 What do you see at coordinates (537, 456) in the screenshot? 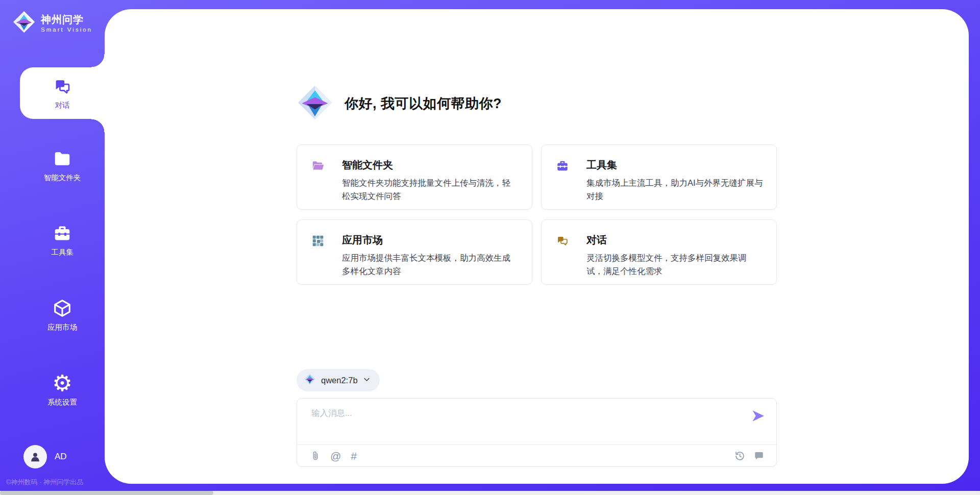
I see `composer-toolbar: @ #` at bounding box center [537, 456].